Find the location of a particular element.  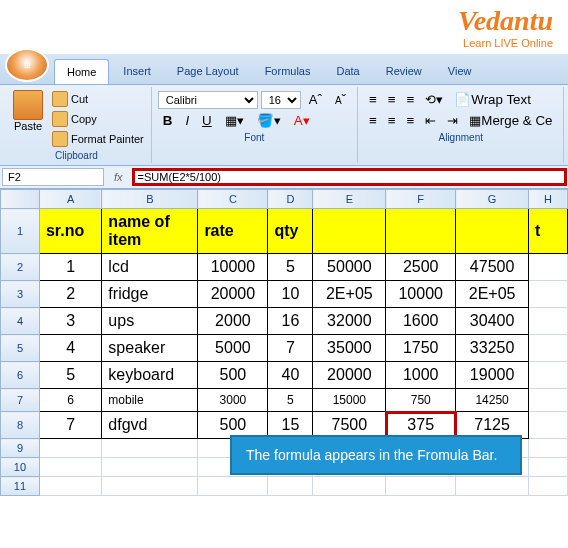

italic-button: I is located at coordinates (187, 120).